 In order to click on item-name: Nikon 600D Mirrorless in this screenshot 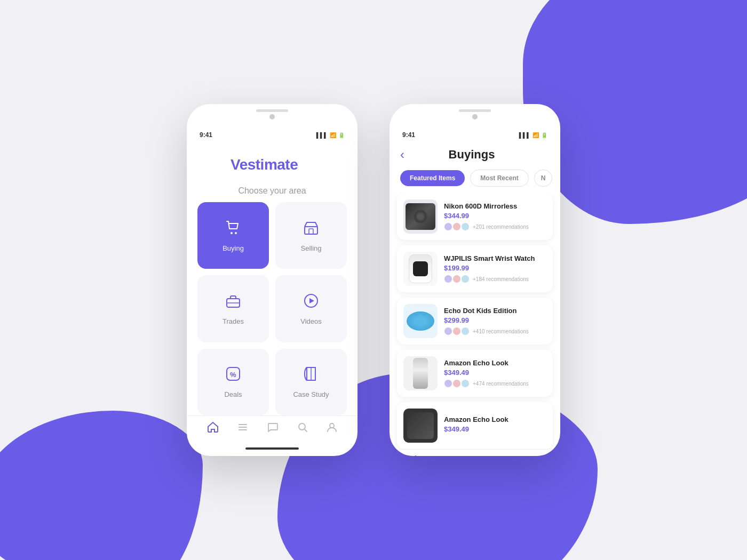, I will do `click(495, 206)`.